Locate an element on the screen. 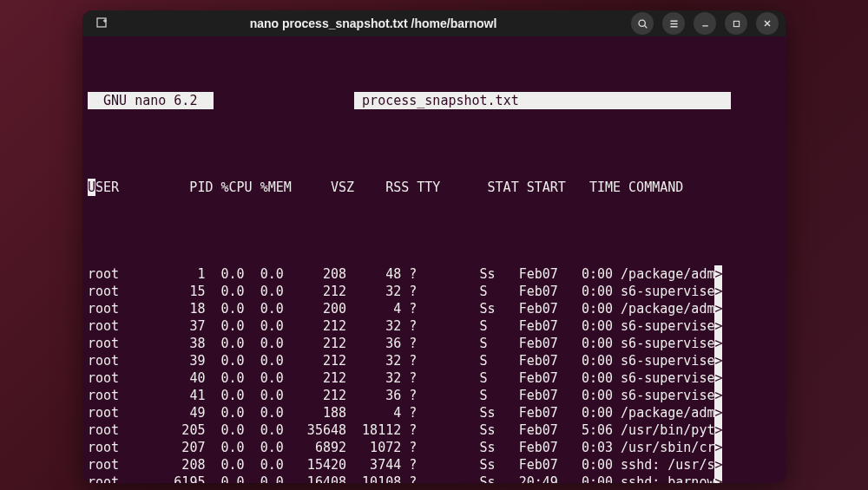 This screenshot has height=490, width=868. process-row: root 40 0.0 0.0 212 32 ? S Feb07 0:00 s6… is located at coordinates (434, 378).